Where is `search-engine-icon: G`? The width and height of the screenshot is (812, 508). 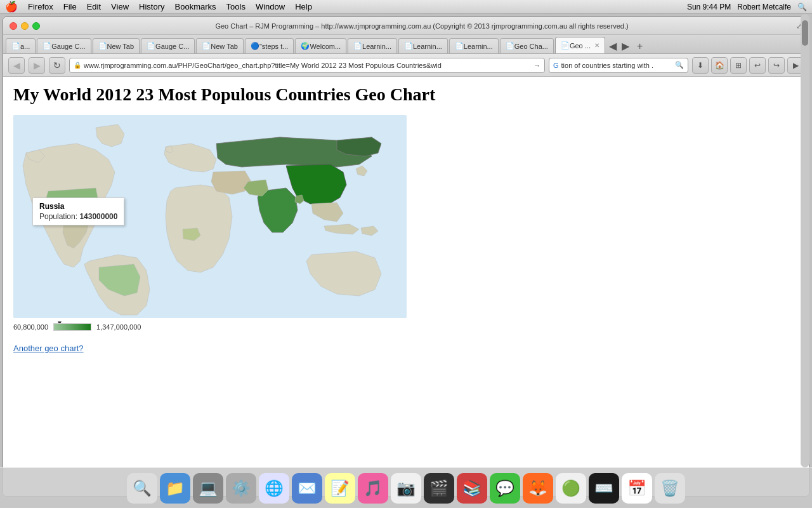
search-engine-icon: G is located at coordinates (556, 65).